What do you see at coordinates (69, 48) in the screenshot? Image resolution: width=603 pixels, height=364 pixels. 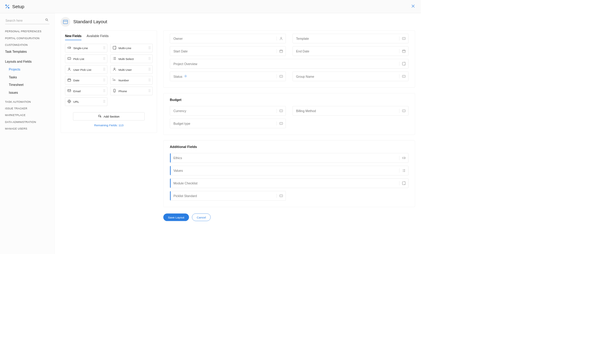 I see `singleline-icon` at bounding box center [69, 48].